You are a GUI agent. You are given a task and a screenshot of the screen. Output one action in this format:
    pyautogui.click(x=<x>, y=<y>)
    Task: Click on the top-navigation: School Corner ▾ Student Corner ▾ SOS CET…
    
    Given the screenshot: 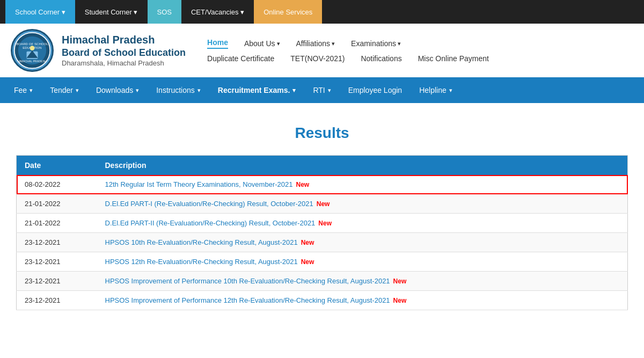 What is the action you would take?
    pyautogui.click(x=322, y=12)
    